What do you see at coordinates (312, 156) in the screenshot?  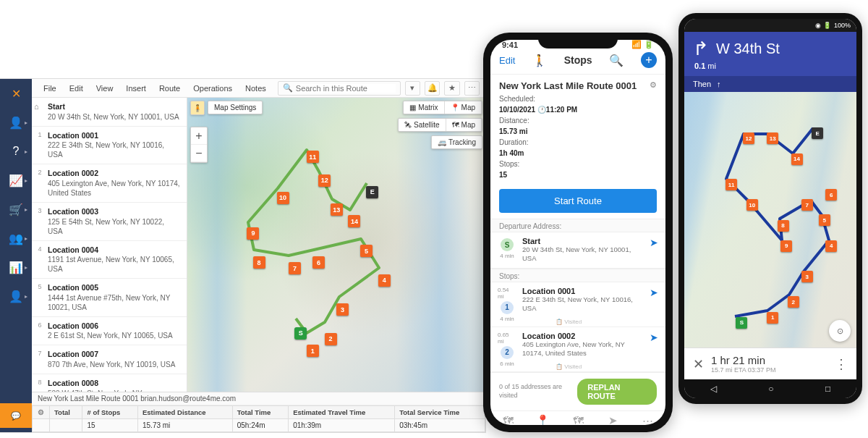 I see `map-marker: 11` at bounding box center [312, 156].